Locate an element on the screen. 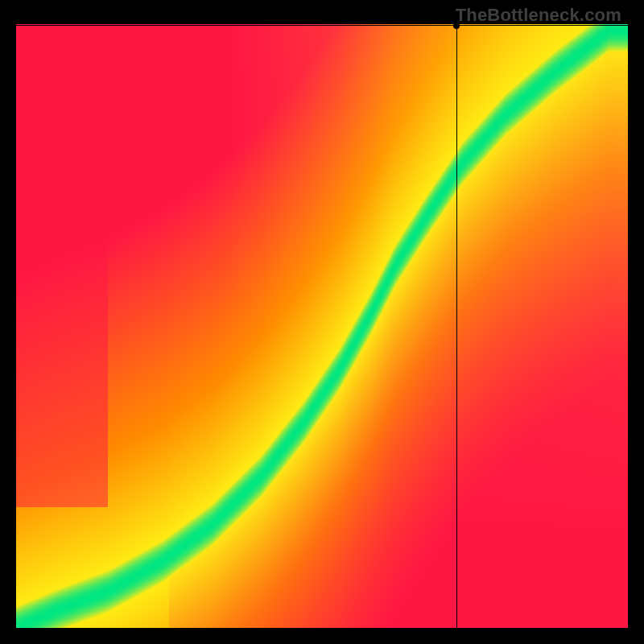 The height and width of the screenshot is (644, 644). crosshair-vertical is located at coordinates (457, 326).